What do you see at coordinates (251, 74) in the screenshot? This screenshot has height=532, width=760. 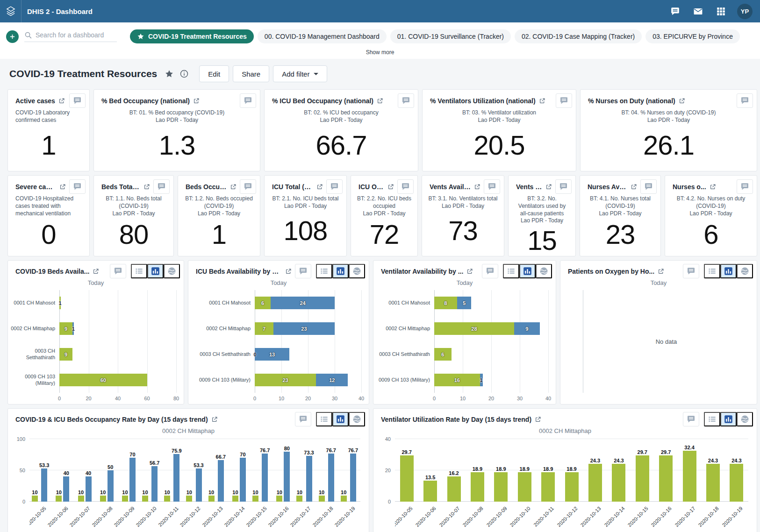 I see `share-button: Share` at bounding box center [251, 74].